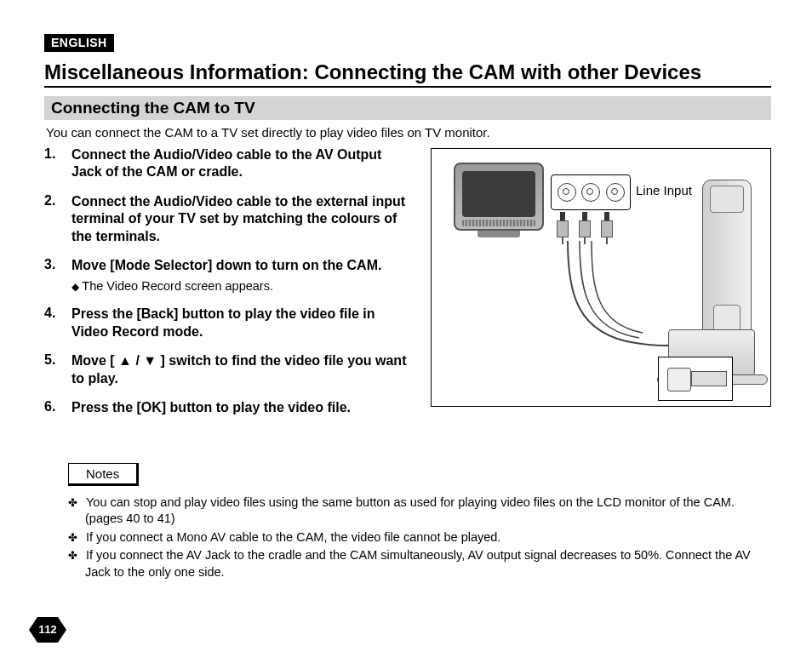 The width and height of the screenshot is (812, 663). I want to click on jack-yellow-icon, so click(567, 192).